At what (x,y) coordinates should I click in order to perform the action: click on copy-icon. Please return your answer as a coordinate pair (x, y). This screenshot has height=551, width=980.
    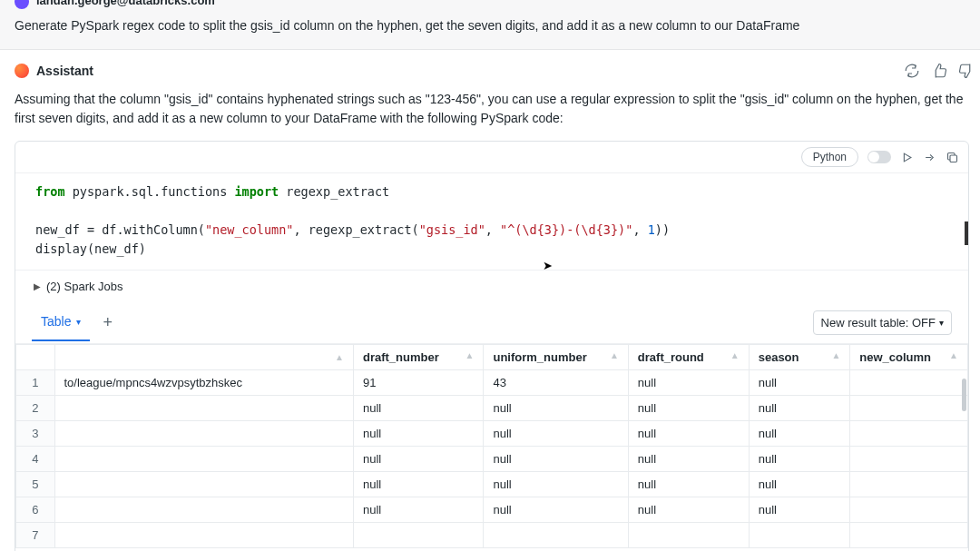
    Looking at the image, I should click on (953, 158).